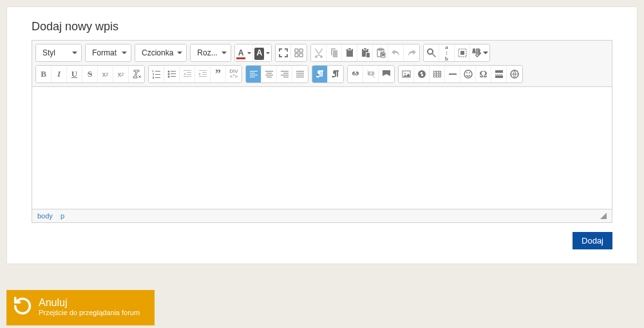 The image size is (644, 328). Describe the element at coordinates (355, 74) in the screenshot. I see `link-button` at that location.